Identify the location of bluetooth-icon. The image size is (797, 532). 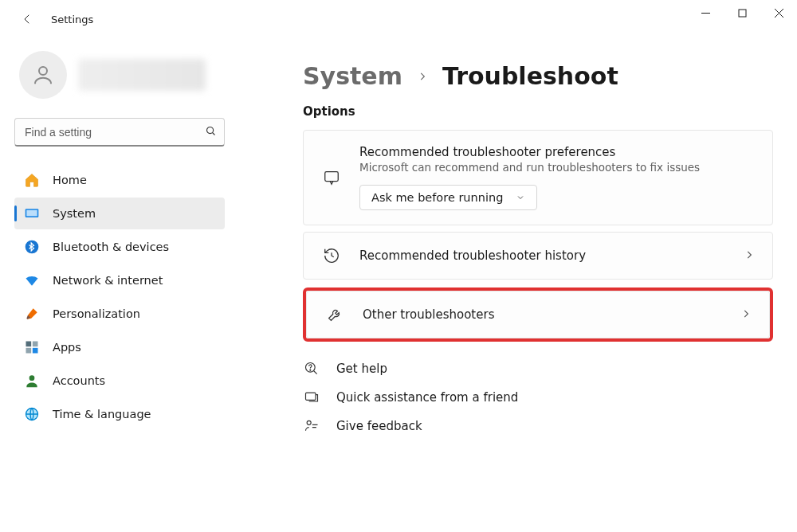
(32, 247).